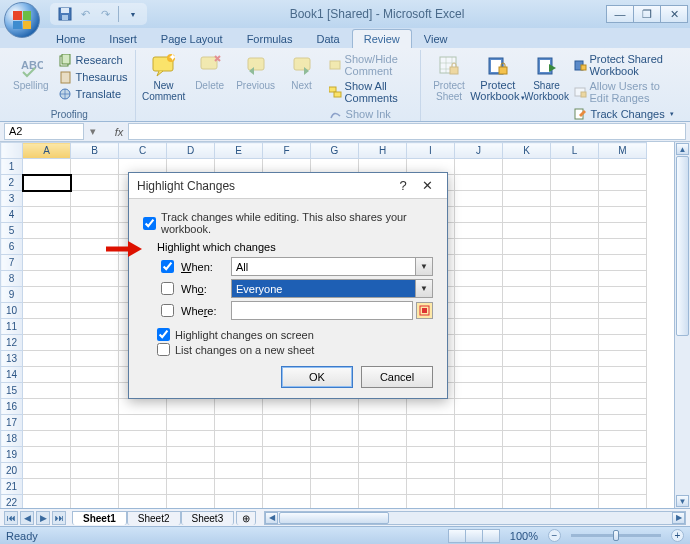 Image resolution: width=690 pixels, height=544 pixels. I want to click on tab-formulas: Formulas, so click(270, 38).